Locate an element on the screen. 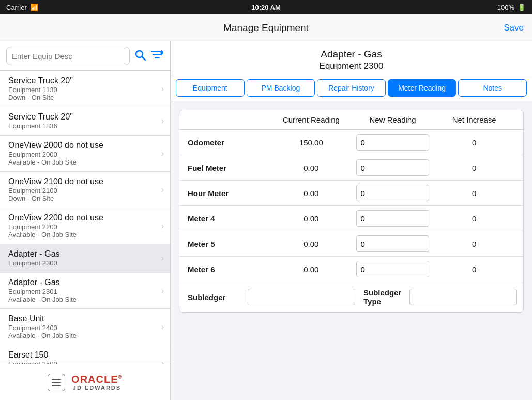 The height and width of the screenshot is (400, 532). list-item: OneView 2100 do not use Equipment 2100 D… is located at coordinates (85, 190).